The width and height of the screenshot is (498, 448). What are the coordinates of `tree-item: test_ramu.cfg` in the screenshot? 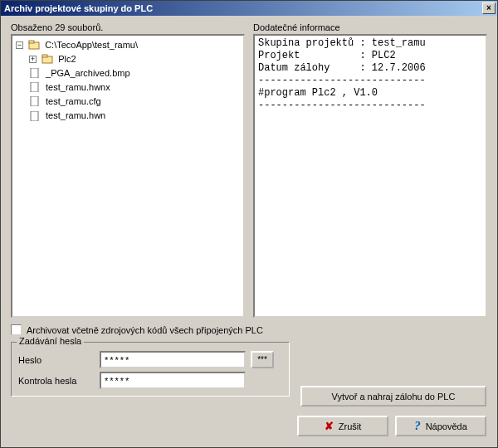 It's located at (134, 101).